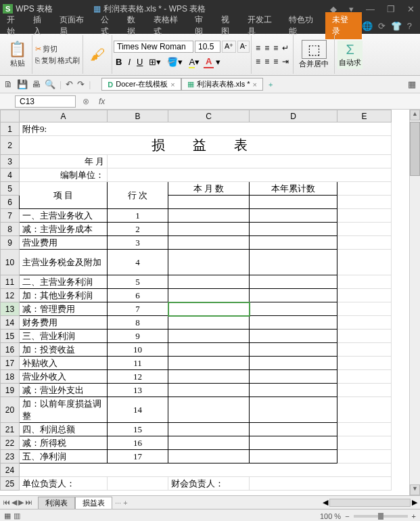  I want to click on hscroll-right-icon: ▶, so click(415, 502).